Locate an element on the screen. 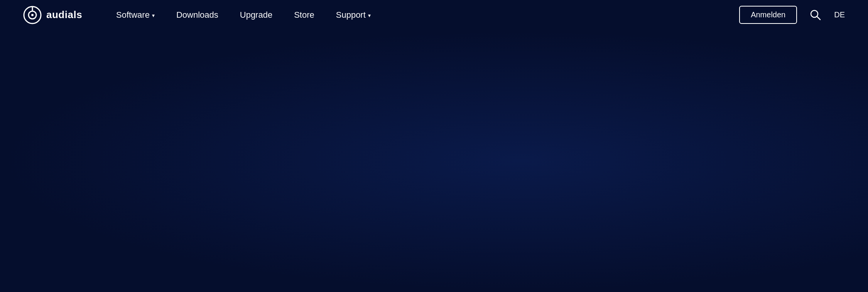  logo-icon is located at coordinates (32, 15).